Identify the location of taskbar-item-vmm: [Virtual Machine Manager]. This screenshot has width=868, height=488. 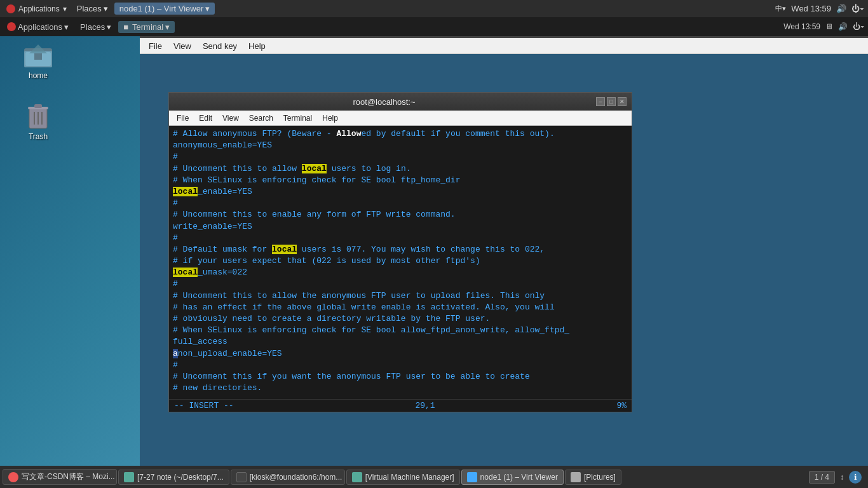
(403, 477).